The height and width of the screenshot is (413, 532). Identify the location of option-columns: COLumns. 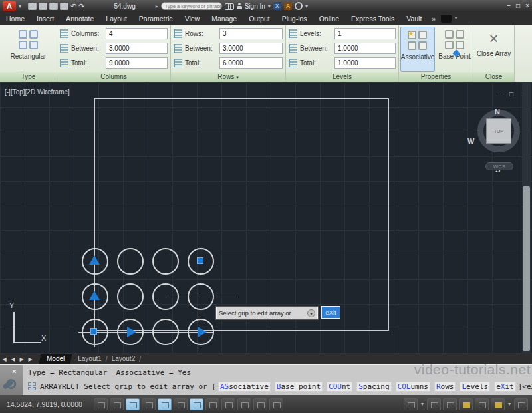
(413, 387).